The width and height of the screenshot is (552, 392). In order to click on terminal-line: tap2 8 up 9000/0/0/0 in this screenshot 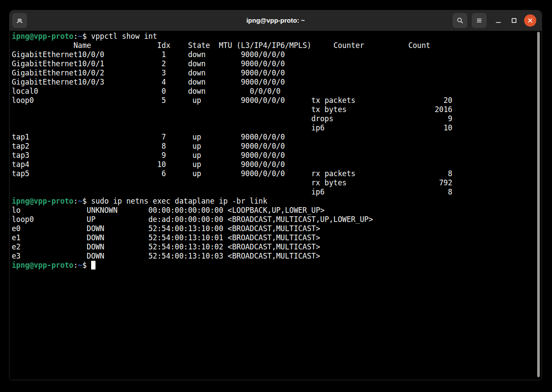, I will do `click(276, 147)`.